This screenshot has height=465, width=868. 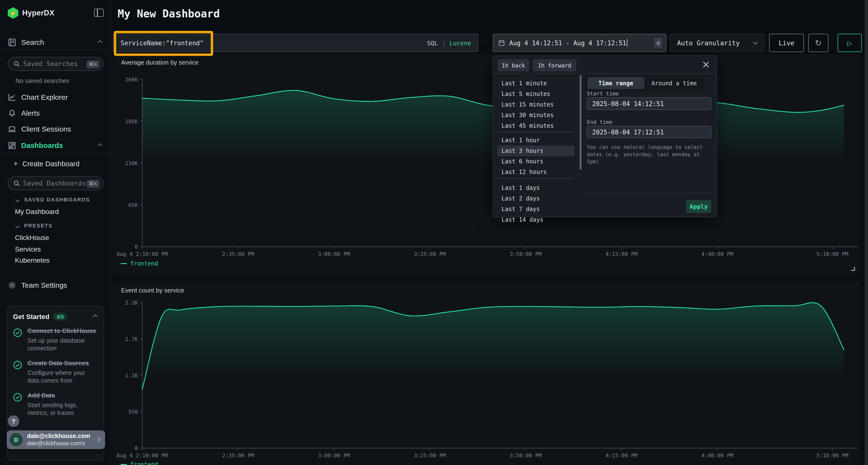 What do you see at coordinates (850, 43) in the screenshot?
I see `play-button: ▷` at bounding box center [850, 43].